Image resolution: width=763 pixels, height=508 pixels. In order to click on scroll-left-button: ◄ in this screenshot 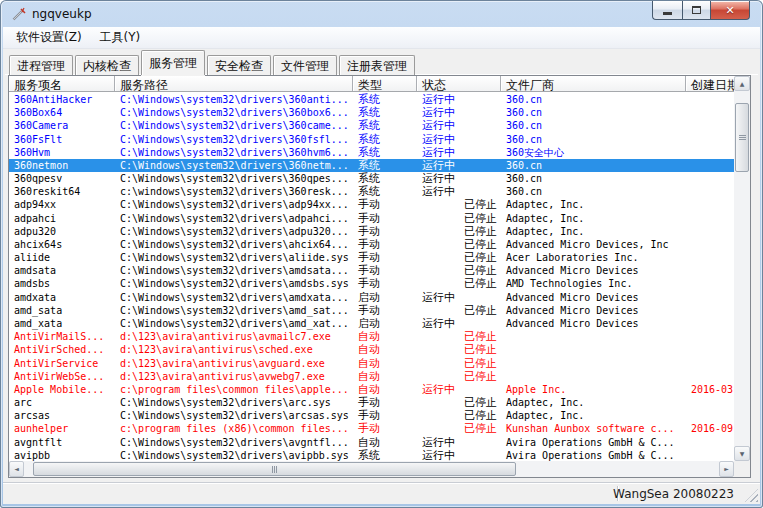, I will do `click(16, 469)`.